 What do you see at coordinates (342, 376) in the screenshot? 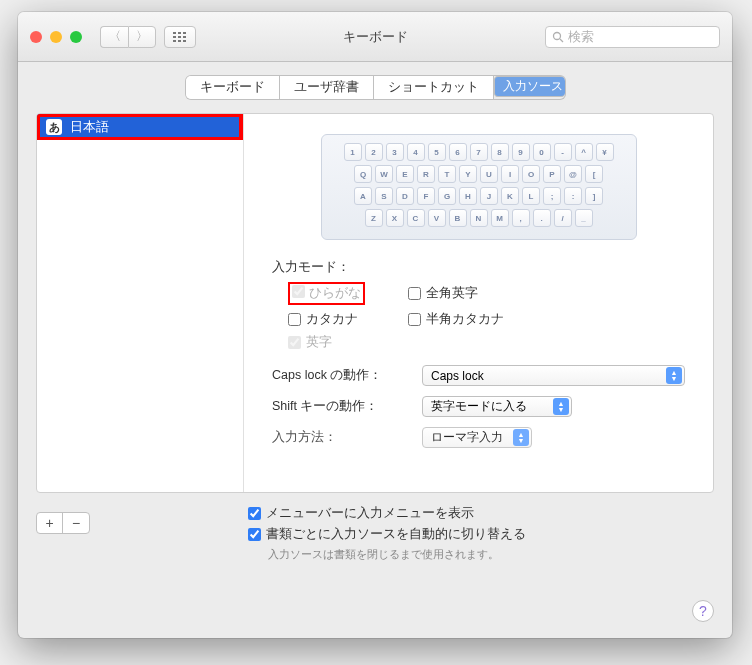
I see `caps-lock-label: Caps lock の動作：` at bounding box center [342, 376].